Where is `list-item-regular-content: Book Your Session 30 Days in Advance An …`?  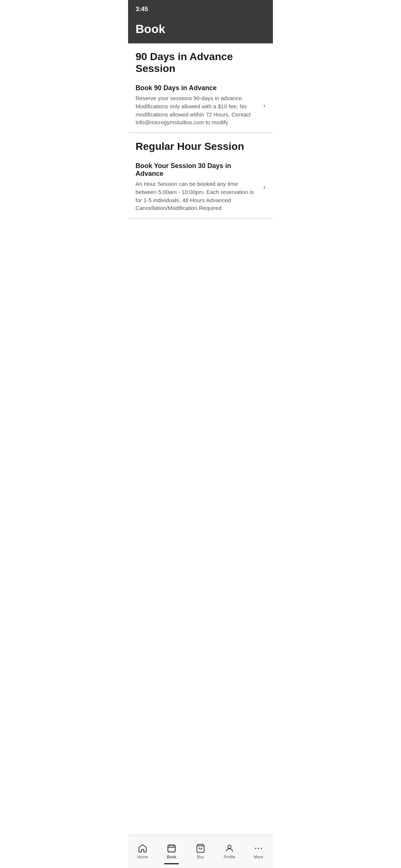 list-item-regular-content: Book Your Session 30 Days in Advance An … is located at coordinates (198, 187).